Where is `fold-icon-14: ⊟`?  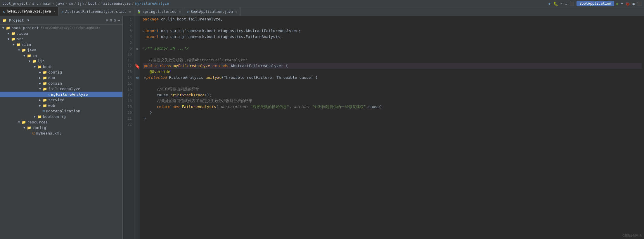
fold-icon-14: ⊟ is located at coordinates (145, 78).